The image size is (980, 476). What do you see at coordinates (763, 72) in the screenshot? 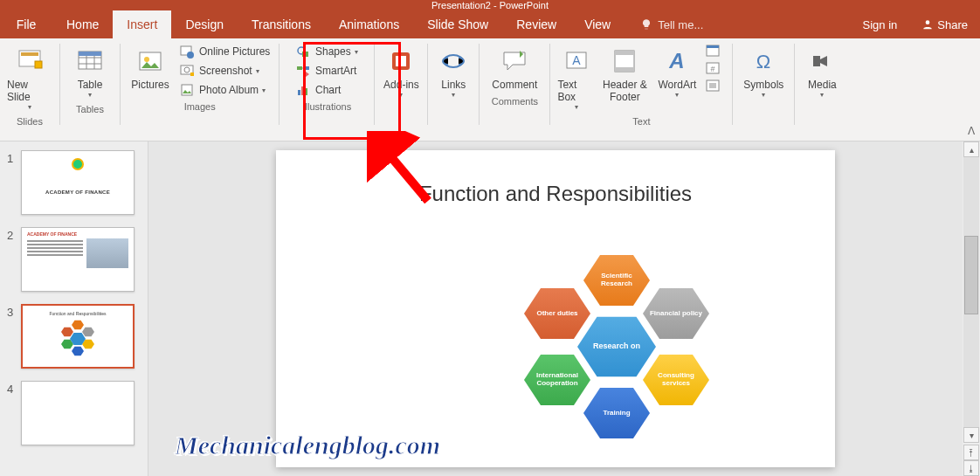
I see `symbols-button: Ω Symbols ▾` at bounding box center [763, 72].